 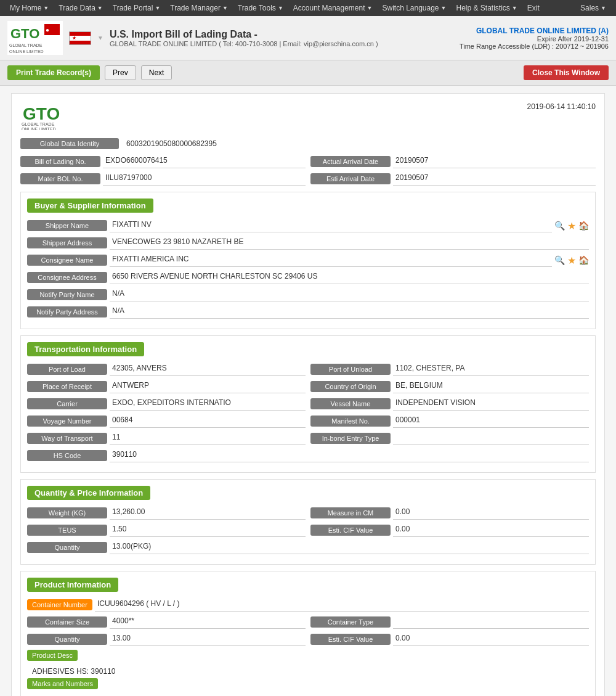 I want to click on consignee-name-row: Consignee Name FIXATTI AMERICA INC 🔍 ★ 🏠, so click(x=308, y=260).